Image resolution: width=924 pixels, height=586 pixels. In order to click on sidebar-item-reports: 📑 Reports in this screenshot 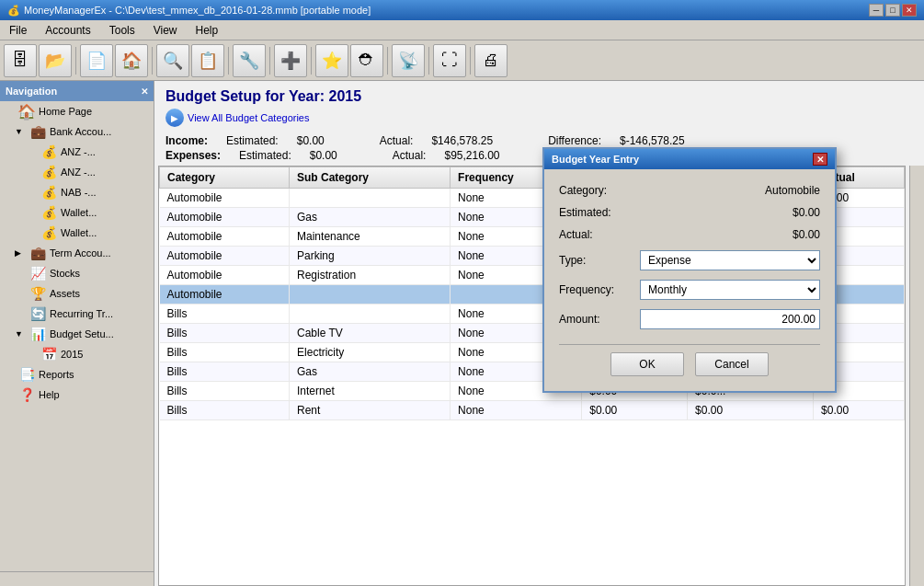, I will do `click(77, 374)`.